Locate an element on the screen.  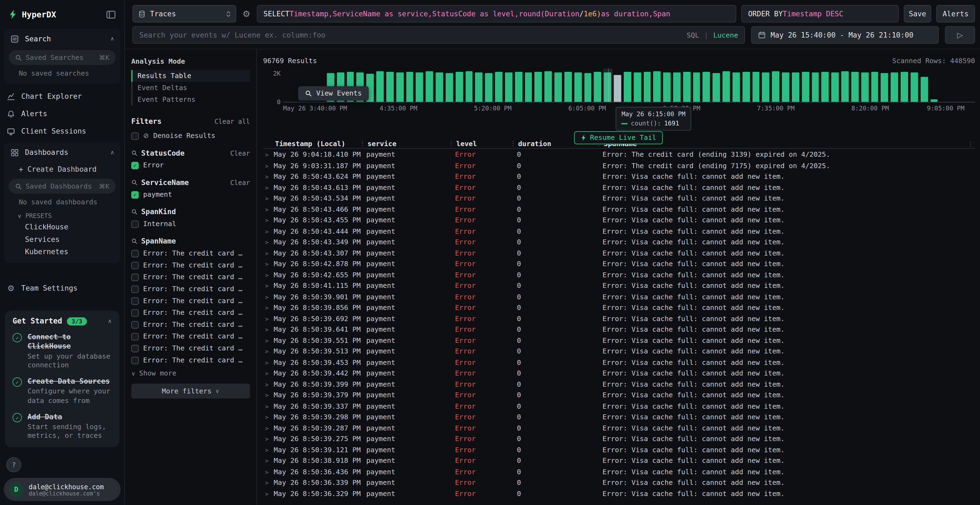
source-settings-gear-icon: ⚙ is located at coordinates (247, 14).